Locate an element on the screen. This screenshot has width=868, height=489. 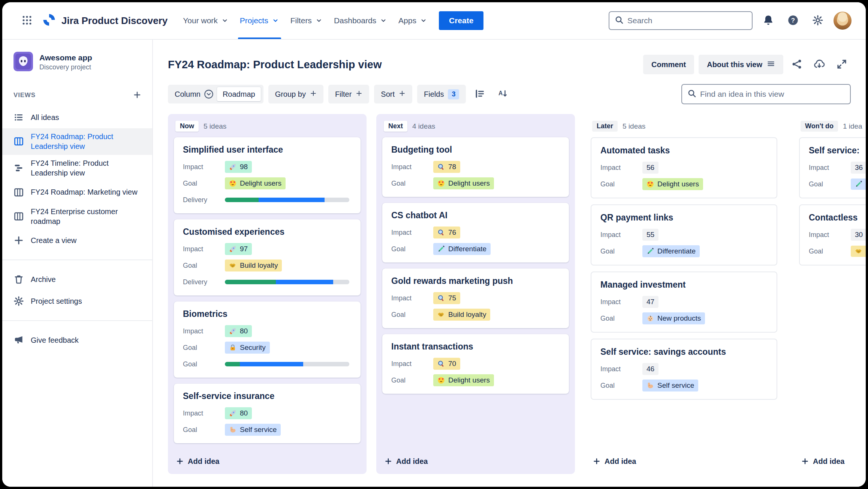
sidebar-item-archive: Archive is located at coordinates (77, 279).